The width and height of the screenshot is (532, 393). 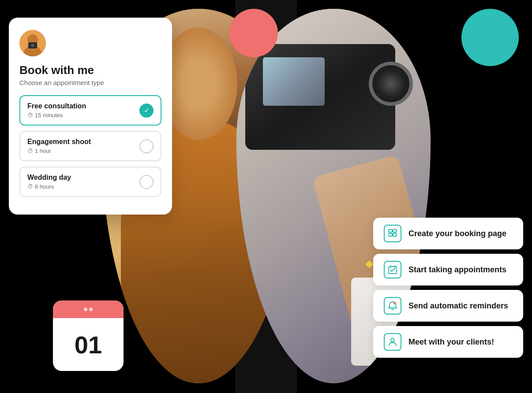 What do you see at coordinates (90, 146) in the screenshot?
I see `option-engagement-shoot: Engagement shoot ⏱ 1 hour` at bounding box center [90, 146].